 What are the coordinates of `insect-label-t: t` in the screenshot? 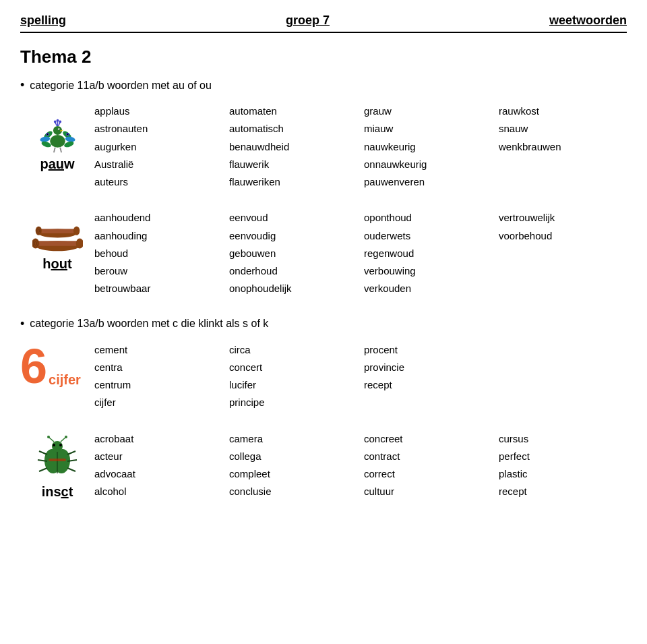 It's located at (71, 492).